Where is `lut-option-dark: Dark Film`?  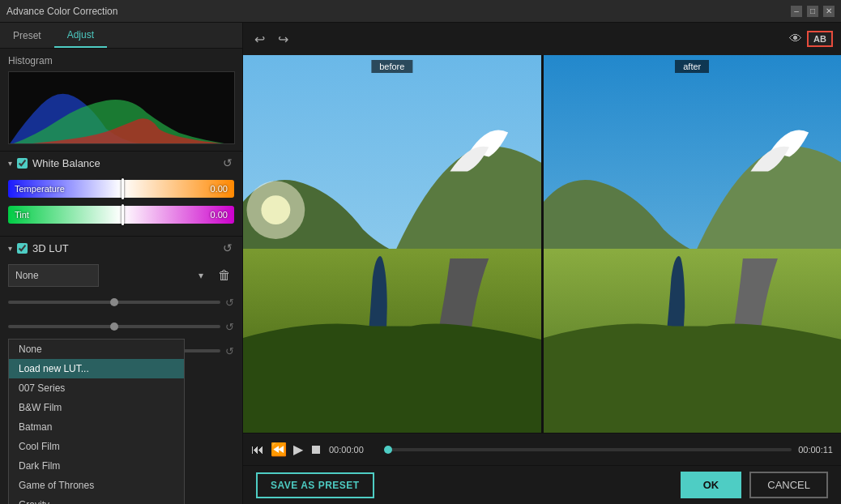 lut-option-dark: Dark Film is located at coordinates (96, 466).